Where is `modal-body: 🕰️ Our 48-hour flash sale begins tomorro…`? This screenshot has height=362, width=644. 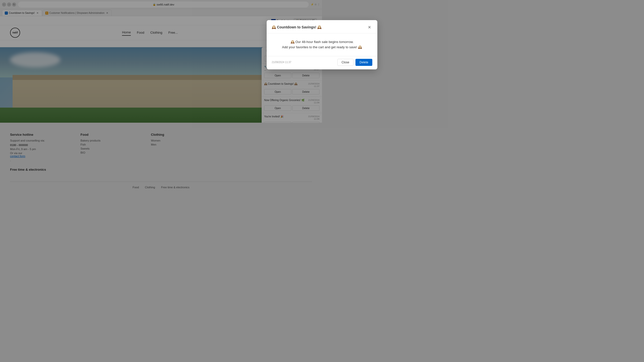 modal-body: 🕰️ Our 48-hour flash sale begins tomorro… is located at coordinates (294, 45).